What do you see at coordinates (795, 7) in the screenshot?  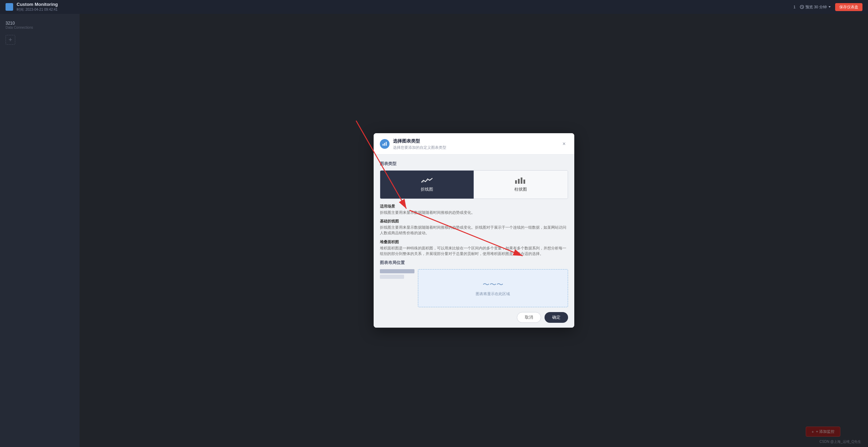 I see `notification-badge: 1` at bounding box center [795, 7].